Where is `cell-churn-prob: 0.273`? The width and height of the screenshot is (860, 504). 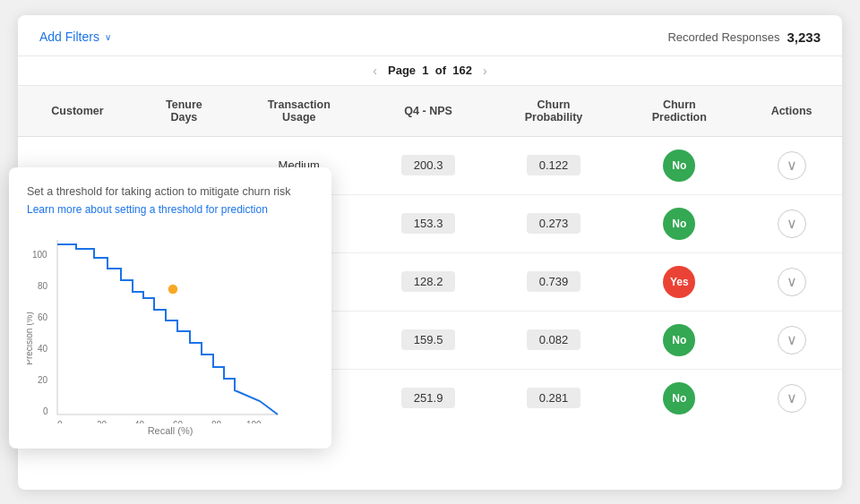 cell-churn-prob: 0.273 is located at coordinates (554, 224).